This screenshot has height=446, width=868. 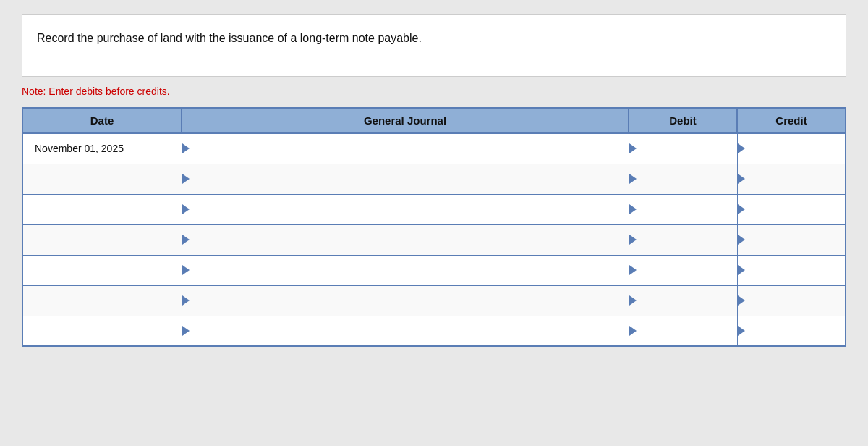 I want to click on date-cell: November 01, 2025, so click(x=102, y=148).